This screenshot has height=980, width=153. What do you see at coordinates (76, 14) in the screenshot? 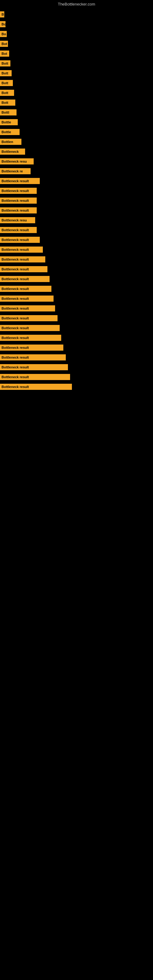
I see `list-item: B` at bounding box center [76, 14].